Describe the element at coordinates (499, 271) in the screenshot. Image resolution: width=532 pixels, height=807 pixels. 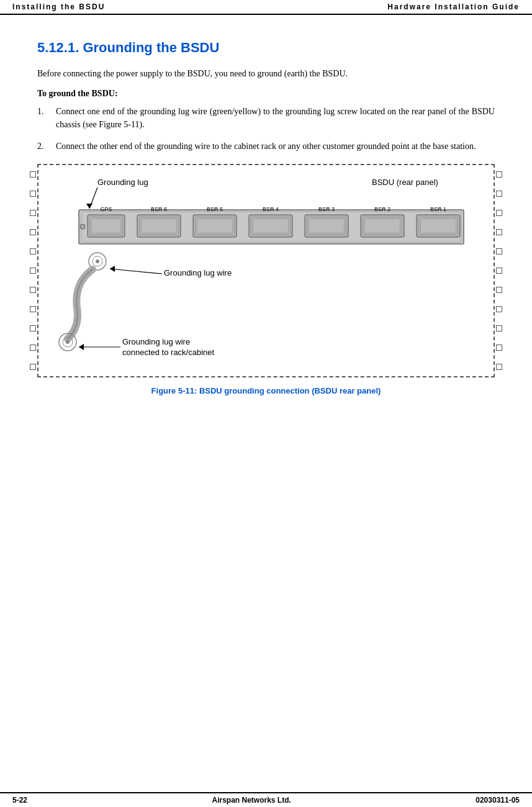
I see `side-ticks-right` at that location.